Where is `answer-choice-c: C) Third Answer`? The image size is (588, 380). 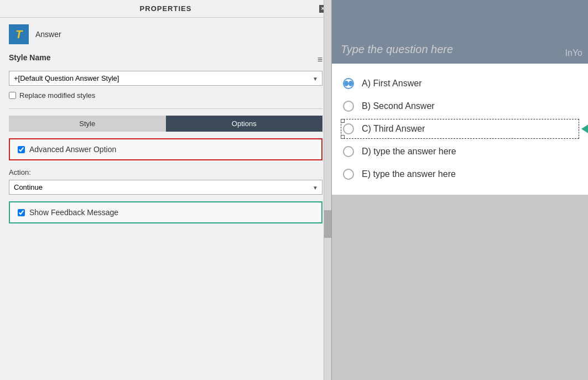
answer-choice-c: C) Third Answer is located at coordinates (460, 129).